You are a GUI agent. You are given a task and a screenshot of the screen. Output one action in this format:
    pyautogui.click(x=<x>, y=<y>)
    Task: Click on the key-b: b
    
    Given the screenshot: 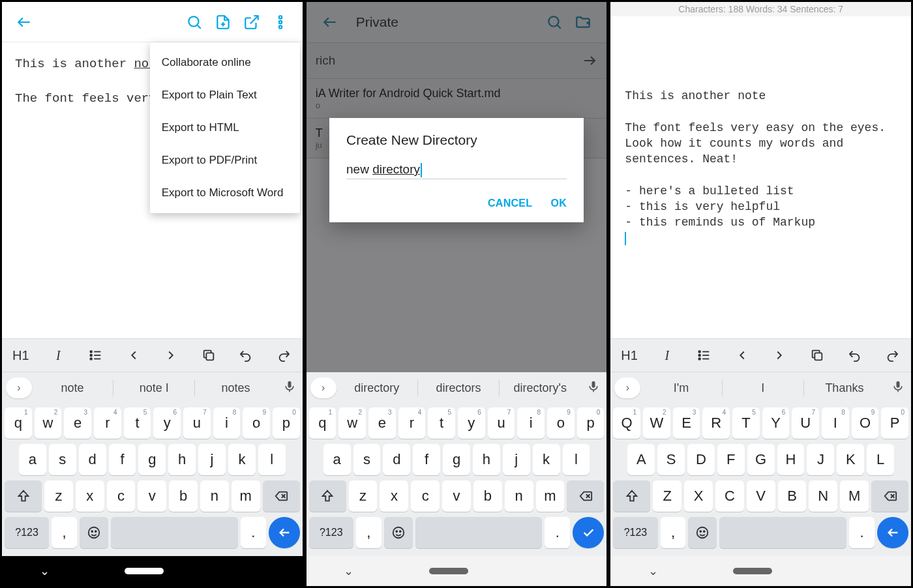 What is the action you would take?
    pyautogui.click(x=183, y=496)
    